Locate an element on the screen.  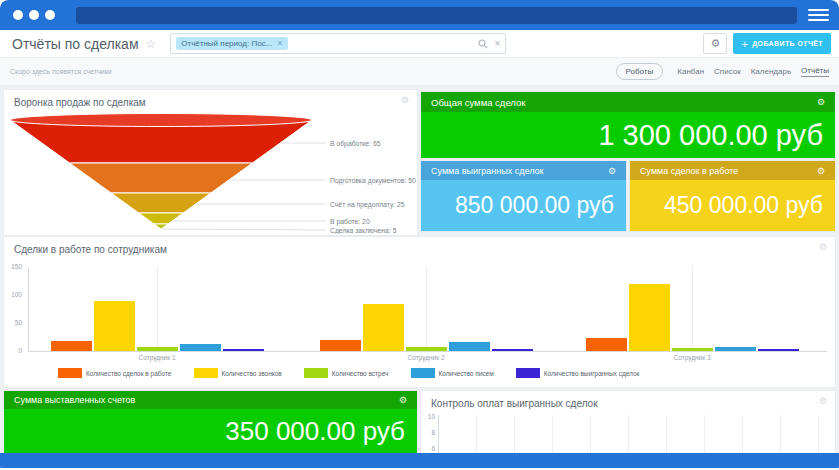
won-deals-value: 850 000.00 руб is located at coordinates (534, 206).